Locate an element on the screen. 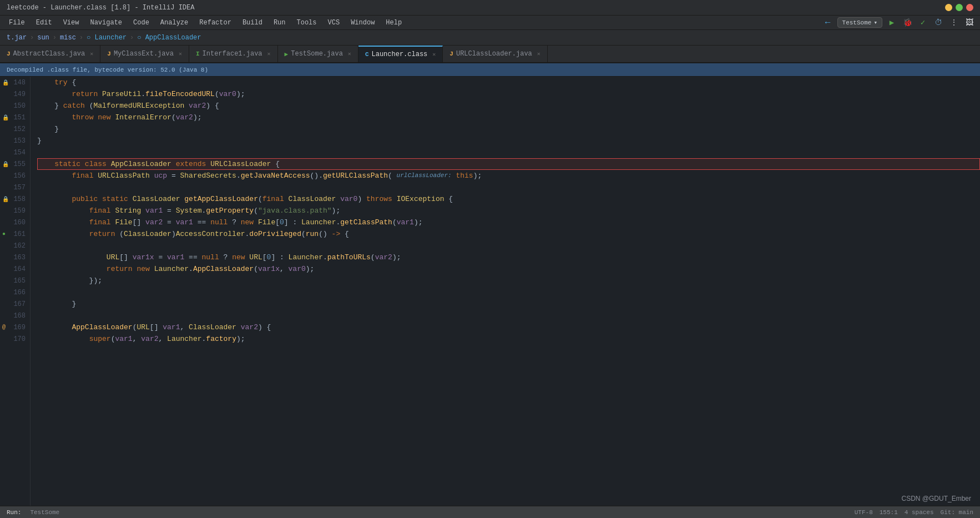  menu-navigate: Navigate is located at coordinates (106, 23).